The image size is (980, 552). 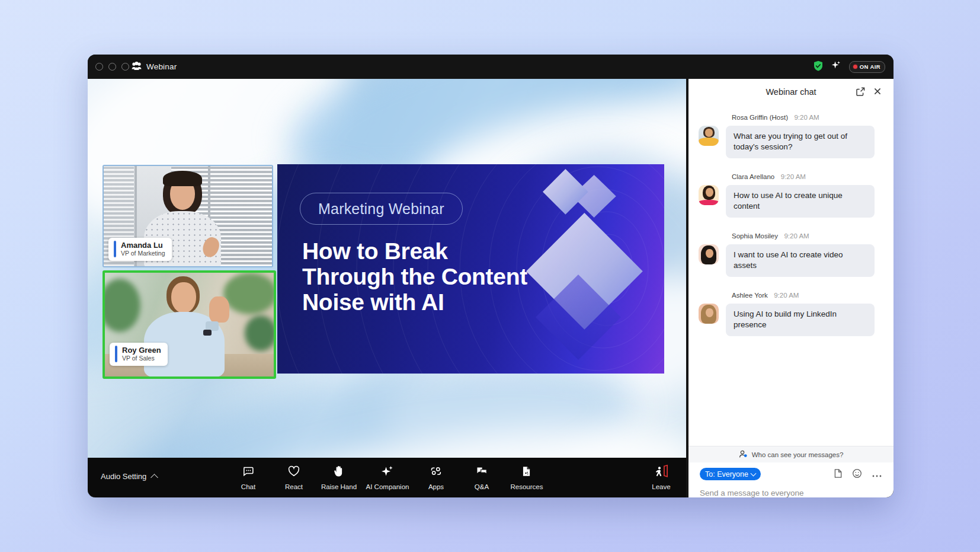 What do you see at coordinates (339, 487) in the screenshot?
I see `toolbar-label: Raise Hand` at bounding box center [339, 487].